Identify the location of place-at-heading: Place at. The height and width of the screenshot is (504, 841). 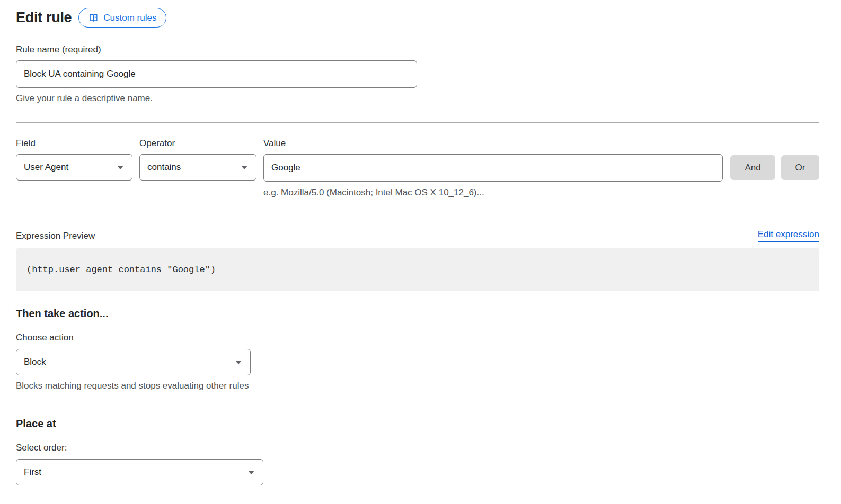
(418, 424).